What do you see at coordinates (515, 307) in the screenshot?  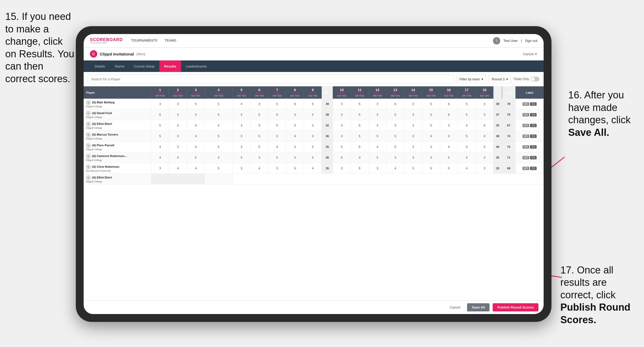 I see `publish-round-scores-button: Publish Round Scores` at bounding box center [515, 307].